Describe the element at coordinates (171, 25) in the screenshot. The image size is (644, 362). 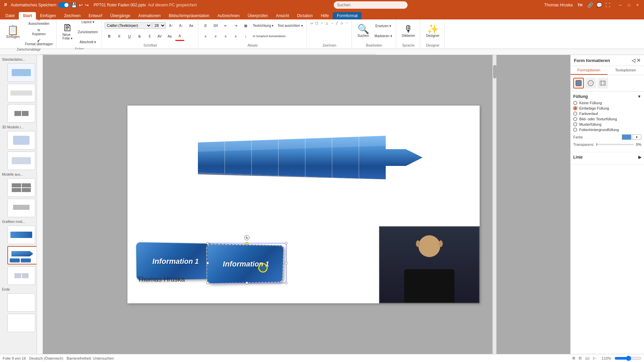
I see `btn-font-increase: A↑` at that location.